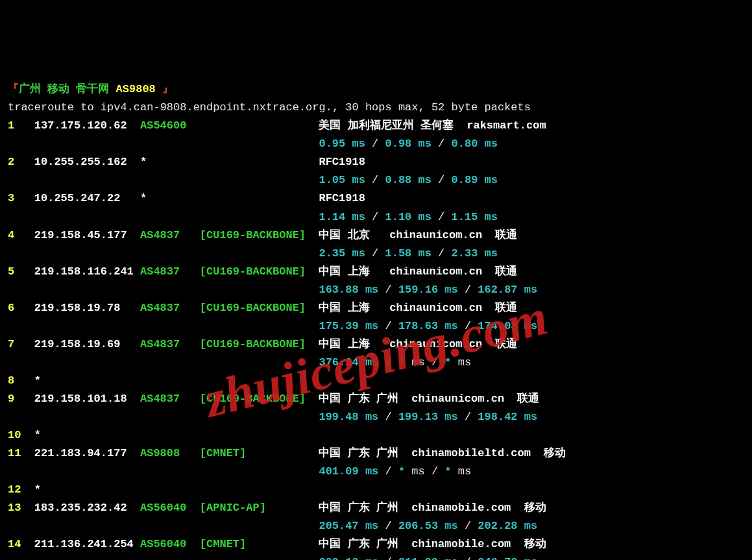  Describe the element at coordinates (428, 558) in the screenshot. I see `timing-value: 211.99 ms` at that location.